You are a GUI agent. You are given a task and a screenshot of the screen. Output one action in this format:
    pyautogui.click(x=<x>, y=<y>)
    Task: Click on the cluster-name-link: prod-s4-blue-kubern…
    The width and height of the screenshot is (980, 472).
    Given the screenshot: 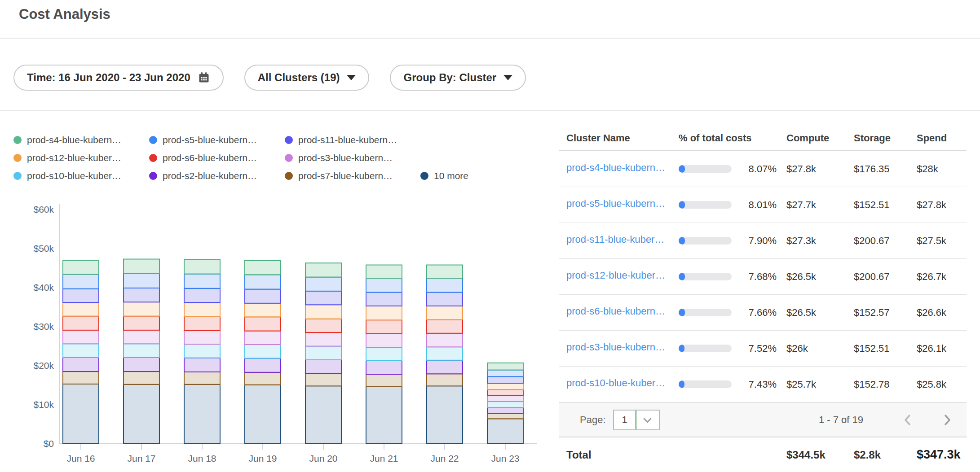 What is the action you would take?
    pyautogui.click(x=616, y=168)
    